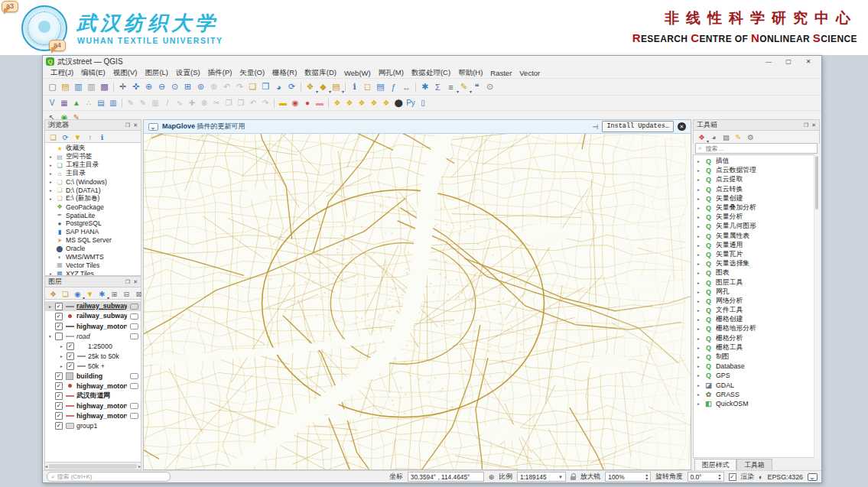 This screenshot has height=487, width=868. Describe the element at coordinates (54, 294) in the screenshot. I see `open-layer-styling-icon: ❖` at that location.